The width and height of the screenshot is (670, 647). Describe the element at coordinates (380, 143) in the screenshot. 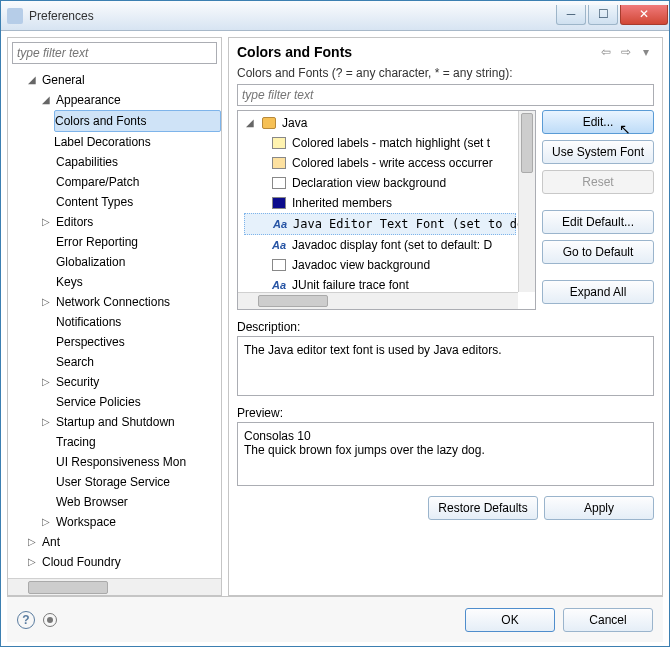

I see `item-colored-match: Colored labels - match highlight (set t` at that location.